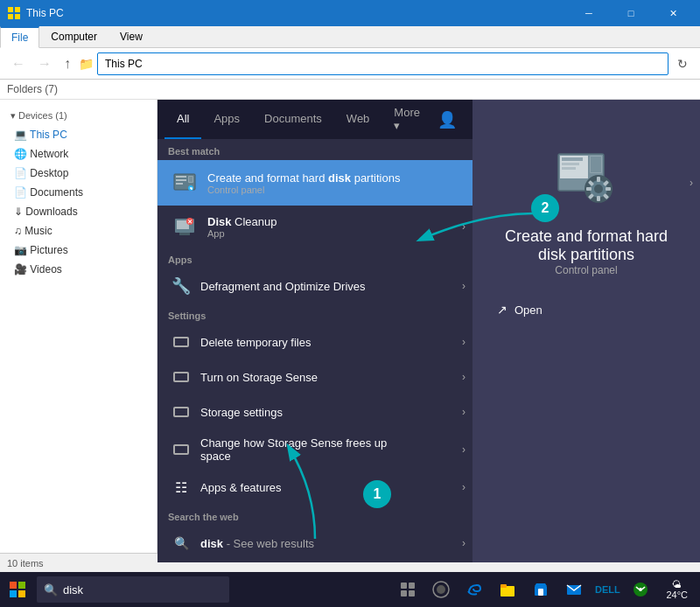  What do you see at coordinates (315, 543) in the screenshot?
I see `web-search-item: 🔍 disk - See web results ›` at bounding box center [315, 543].